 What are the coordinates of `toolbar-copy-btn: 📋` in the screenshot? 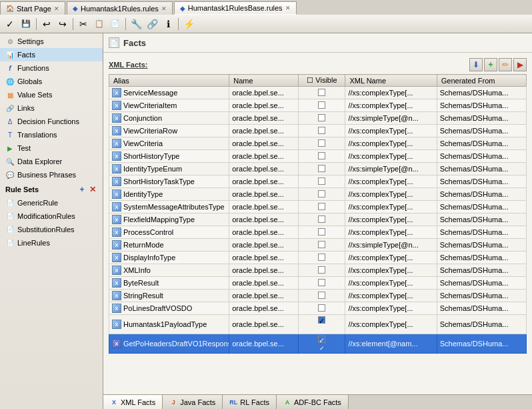 It's located at (99, 24).